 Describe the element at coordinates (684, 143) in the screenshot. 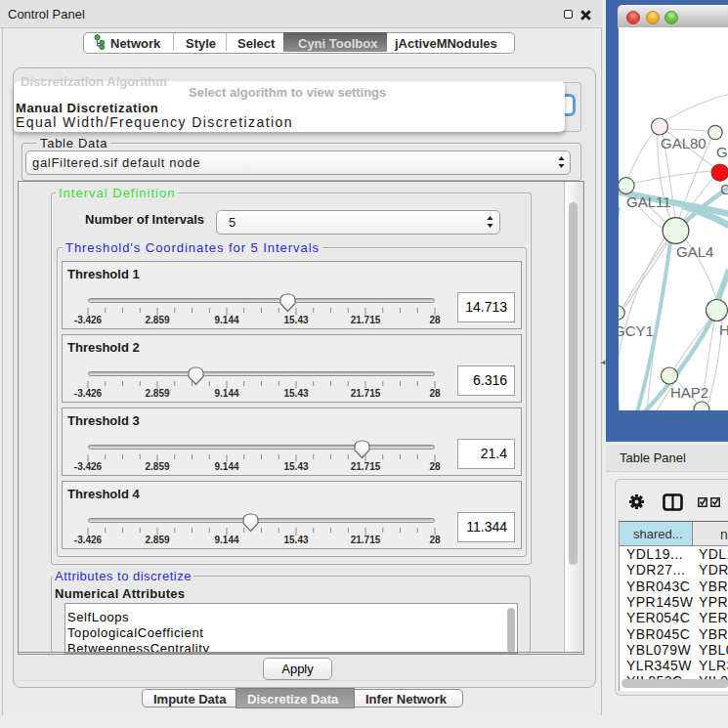

I see `svg-text: GAL80` at that location.